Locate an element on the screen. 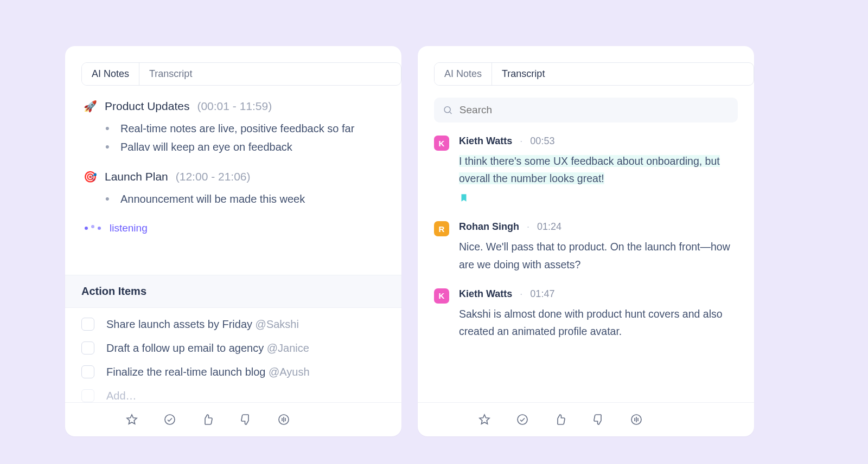 Image resolution: width=868 pixels, height=464 pixels. tabs-left: AI Notes Transcript is located at coordinates (241, 74).